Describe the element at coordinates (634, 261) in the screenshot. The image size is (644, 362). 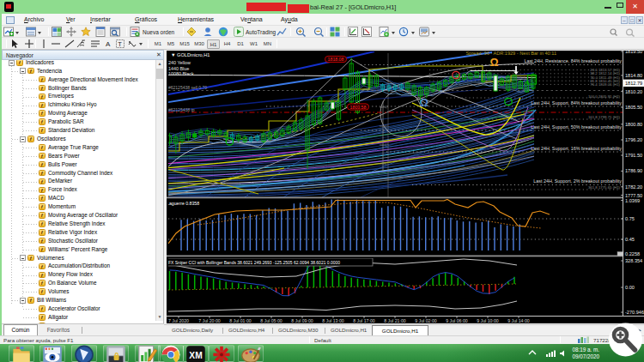
I see `svg-text: 328.354` at that location.